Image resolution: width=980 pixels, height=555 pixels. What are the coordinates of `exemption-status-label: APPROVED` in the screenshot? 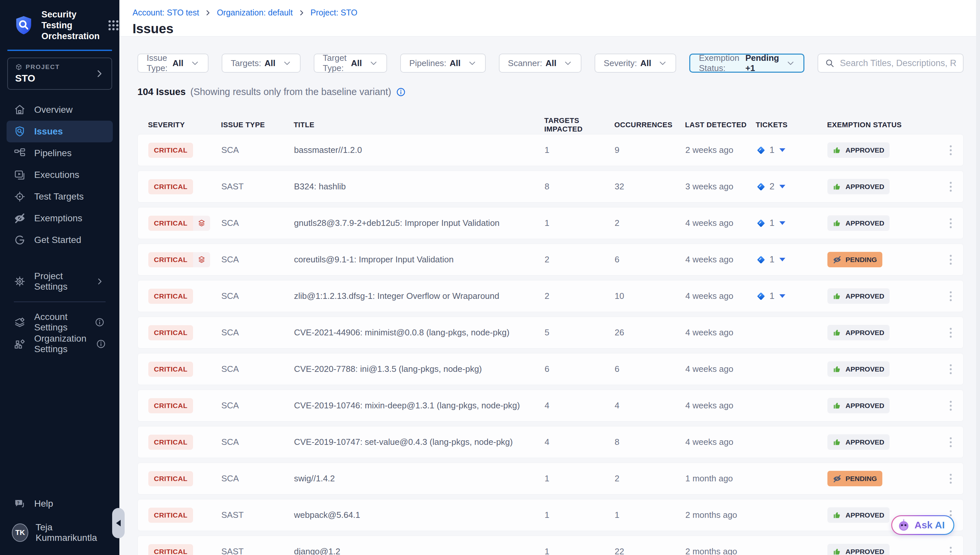 It's located at (865, 442).